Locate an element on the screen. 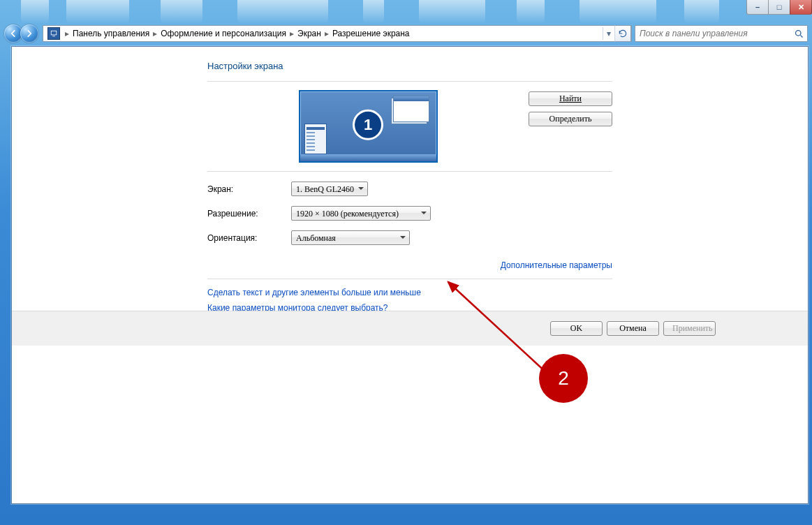 The height and width of the screenshot is (525, 812). label-display: Экран: is located at coordinates (249, 189).